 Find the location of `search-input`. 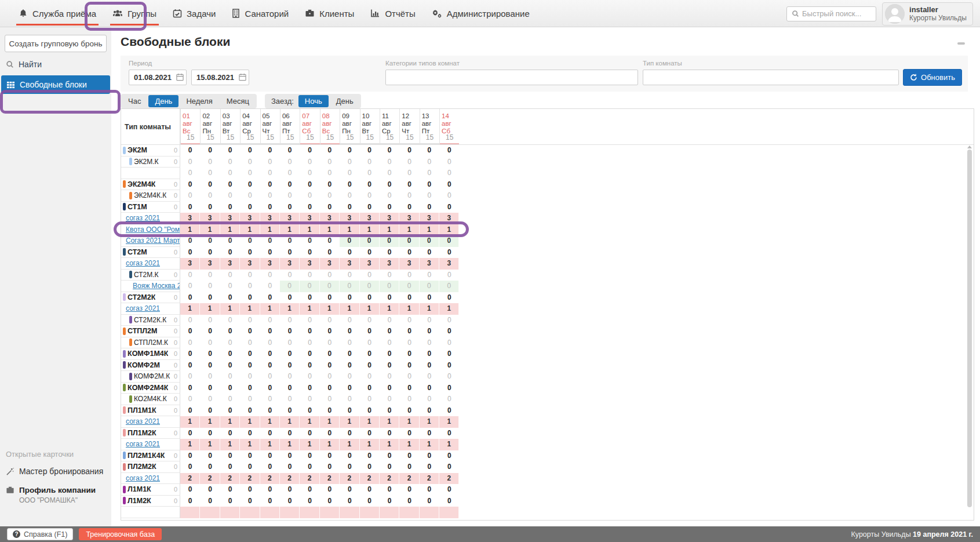

search-input is located at coordinates (836, 14).